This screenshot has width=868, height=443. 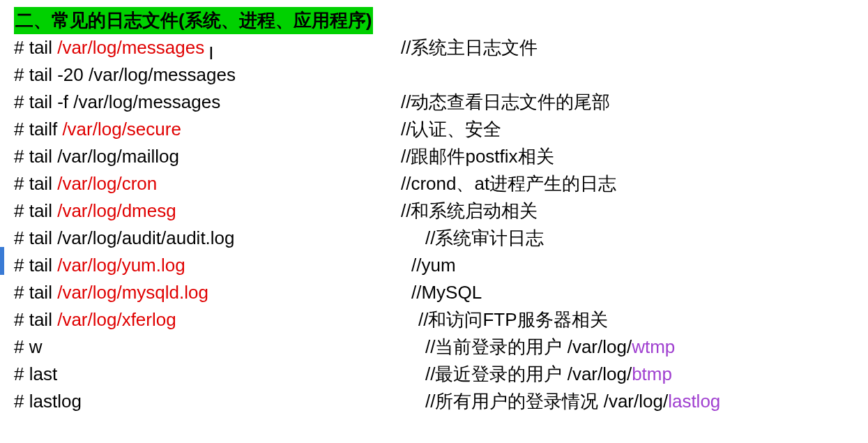 What do you see at coordinates (95, 320) in the screenshot?
I see `command-text: # tail /var/log/xferlog` at bounding box center [95, 320].